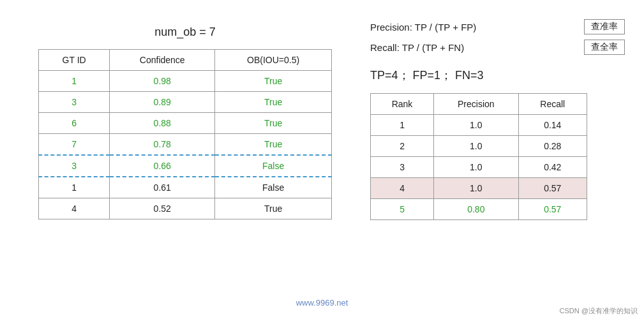 The height and width of the screenshot is (319, 644). Describe the element at coordinates (553, 167) in the screenshot. I see `cell-recall: 0.42` at that location.